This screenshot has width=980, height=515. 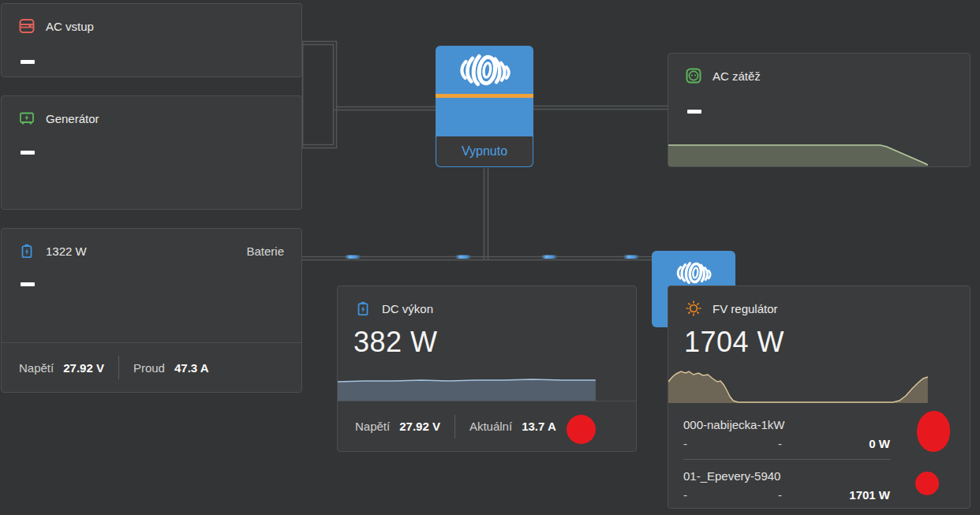 What do you see at coordinates (192, 368) in the screenshot?
I see `current-value: 47.3 A` at bounding box center [192, 368].